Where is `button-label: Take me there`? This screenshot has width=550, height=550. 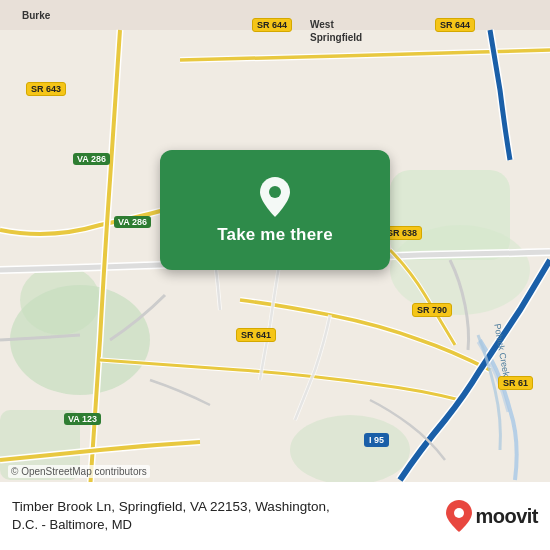
button-label: Take me there is located at coordinates (275, 235).